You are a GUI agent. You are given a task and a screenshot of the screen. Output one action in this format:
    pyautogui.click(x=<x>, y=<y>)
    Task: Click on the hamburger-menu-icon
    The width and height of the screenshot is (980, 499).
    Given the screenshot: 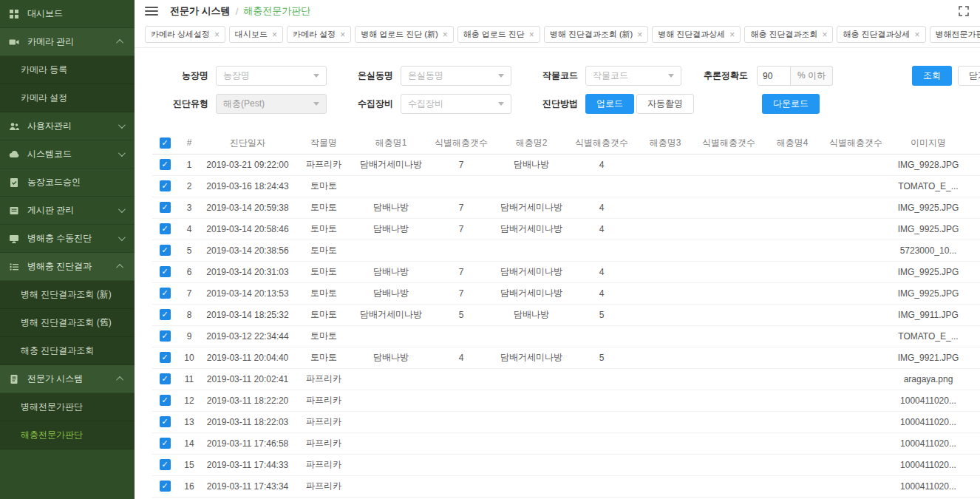 What is the action you would take?
    pyautogui.click(x=152, y=11)
    